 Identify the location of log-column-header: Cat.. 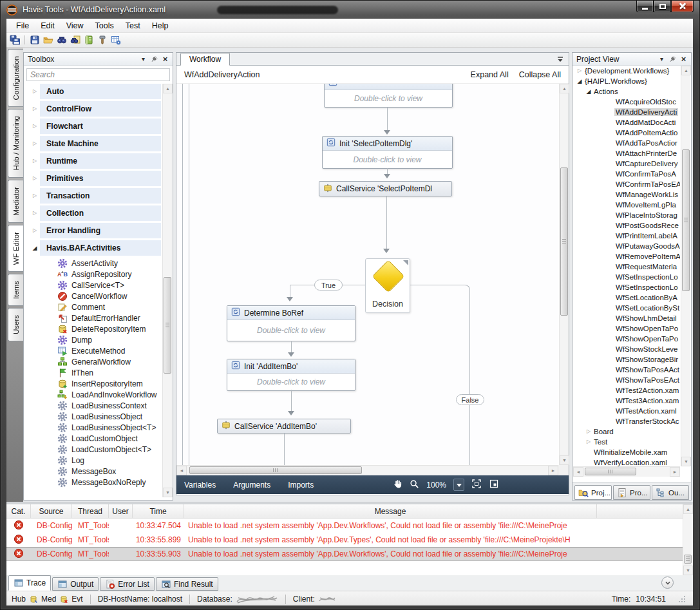
(19, 511).